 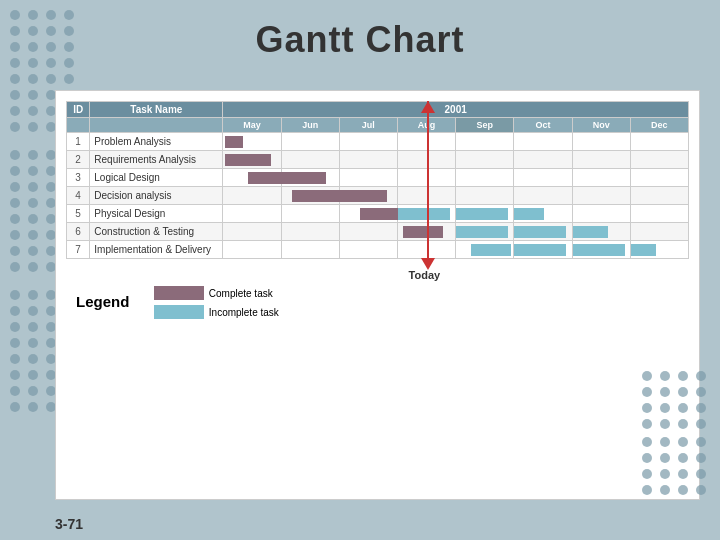 What do you see at coordinates (378, 232) in the screenshot?
I see `table-row: 6 Construction & Testing` at bounding box center [378, 232].